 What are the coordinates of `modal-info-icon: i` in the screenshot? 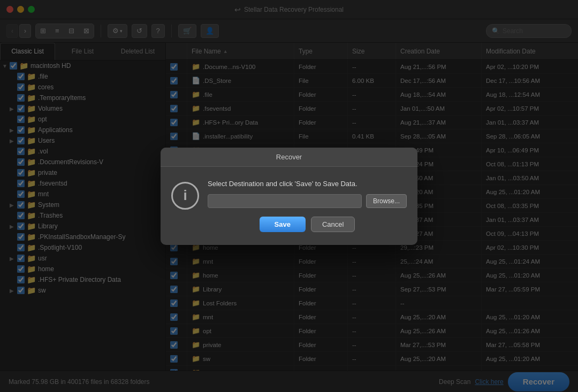 It's located at (185, 196).